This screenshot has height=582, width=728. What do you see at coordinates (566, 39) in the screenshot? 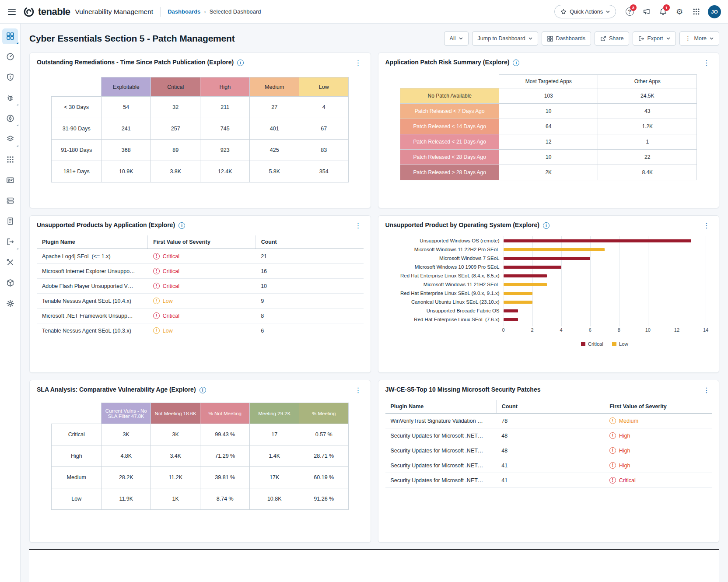
I see `dashboards-button: Dashboards` at bounding box center [566, 39].